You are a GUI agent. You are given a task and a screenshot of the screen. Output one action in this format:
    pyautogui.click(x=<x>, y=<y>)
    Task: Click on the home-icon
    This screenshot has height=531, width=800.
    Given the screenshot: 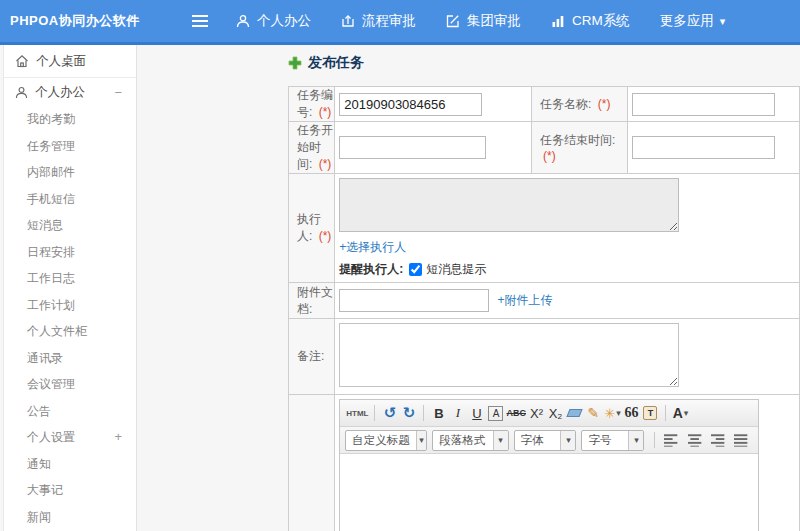 What is the action you would take?
    pyautogui.click(x=22, y=61)
    